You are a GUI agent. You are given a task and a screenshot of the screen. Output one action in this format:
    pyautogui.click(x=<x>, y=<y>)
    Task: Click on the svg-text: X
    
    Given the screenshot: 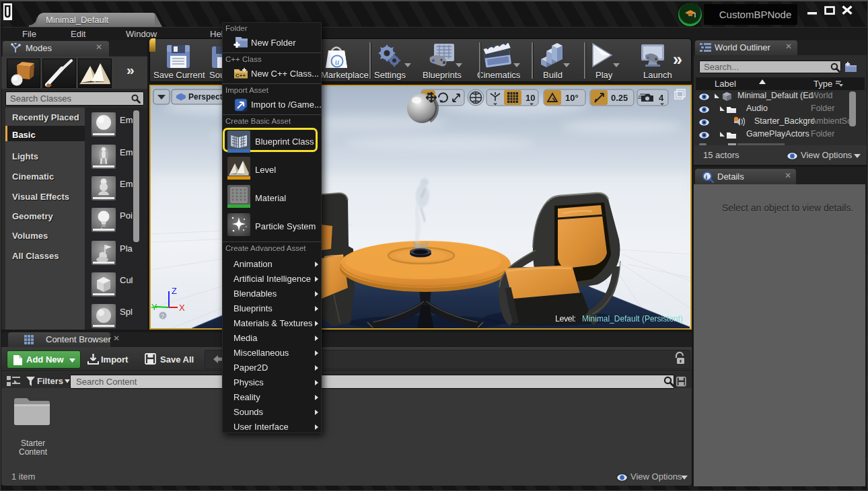 What is the action you would take?
    pyautogui.click(x=182, y=308)
    